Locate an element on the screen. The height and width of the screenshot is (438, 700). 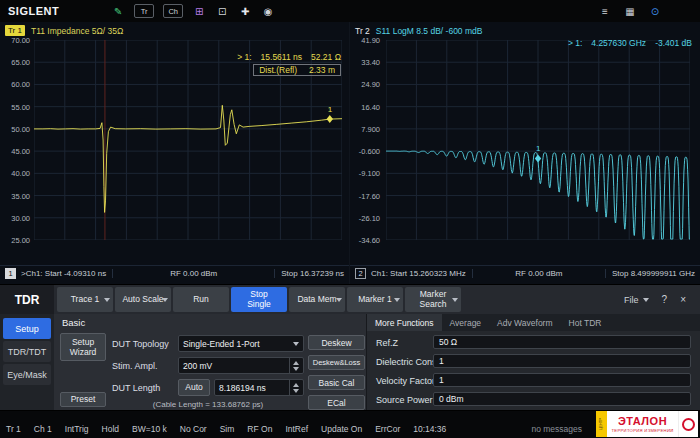
window2-tab: 2 is located at coordinates (360, 274).